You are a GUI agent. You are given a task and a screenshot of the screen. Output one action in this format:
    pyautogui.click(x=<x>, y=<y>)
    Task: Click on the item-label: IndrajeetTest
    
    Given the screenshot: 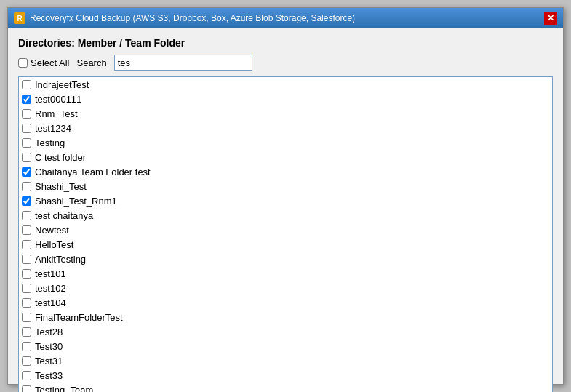 What is the action you would take?
    pyautogui.click(x=62, y=84)
    